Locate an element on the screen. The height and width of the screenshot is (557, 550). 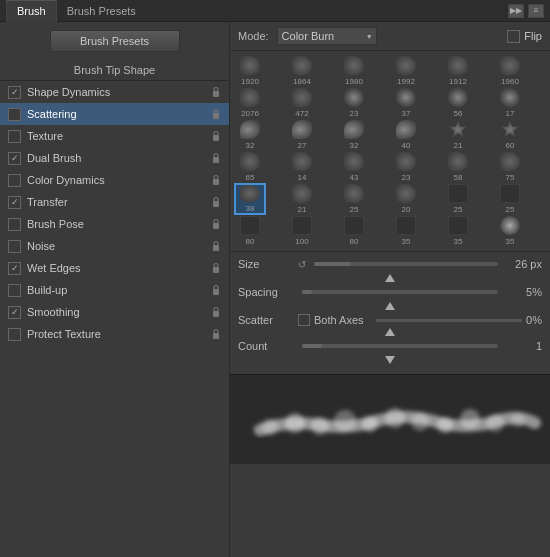
option-item-noise: Noise is located at coordinates (114, 246).